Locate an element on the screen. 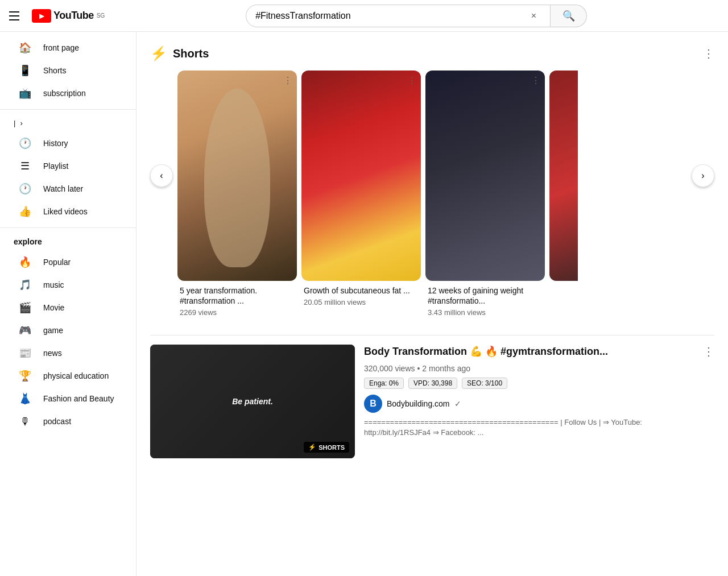 The height and width of the screenshot is (576, 728). sidebar-label-front-page: front page is located at coordinates (61, 48).